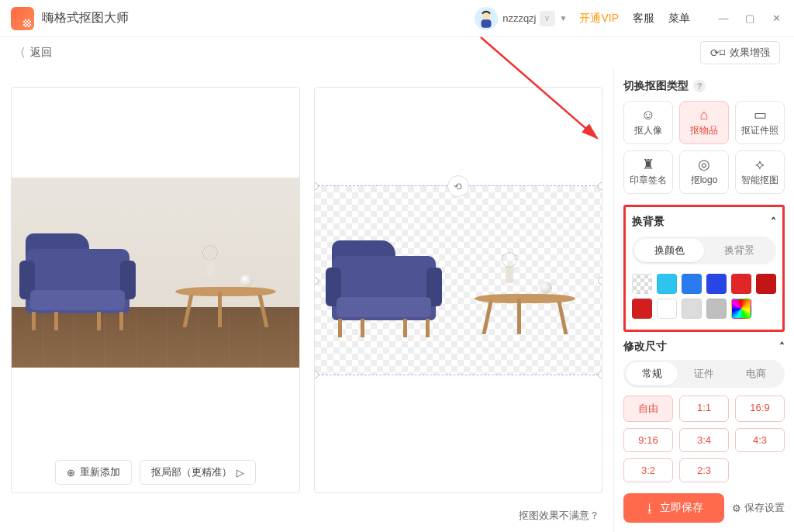 The height and width of the screenshot is (532, 794). What do you see at coordinates (704, 470) in the screenshot?
I see `ratio-2-3: 2:3` at bounding box center [704, 470].